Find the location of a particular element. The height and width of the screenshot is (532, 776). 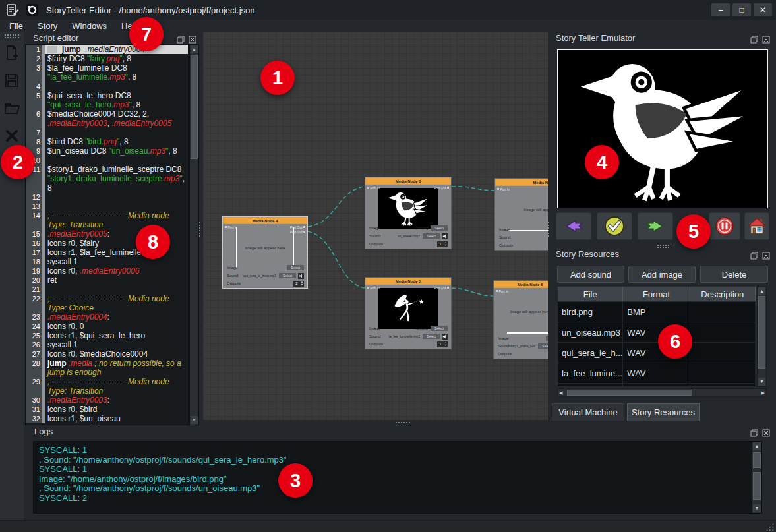

code-editor-scrollbar: ▲ ▼ is located at coordinates (194, 235).